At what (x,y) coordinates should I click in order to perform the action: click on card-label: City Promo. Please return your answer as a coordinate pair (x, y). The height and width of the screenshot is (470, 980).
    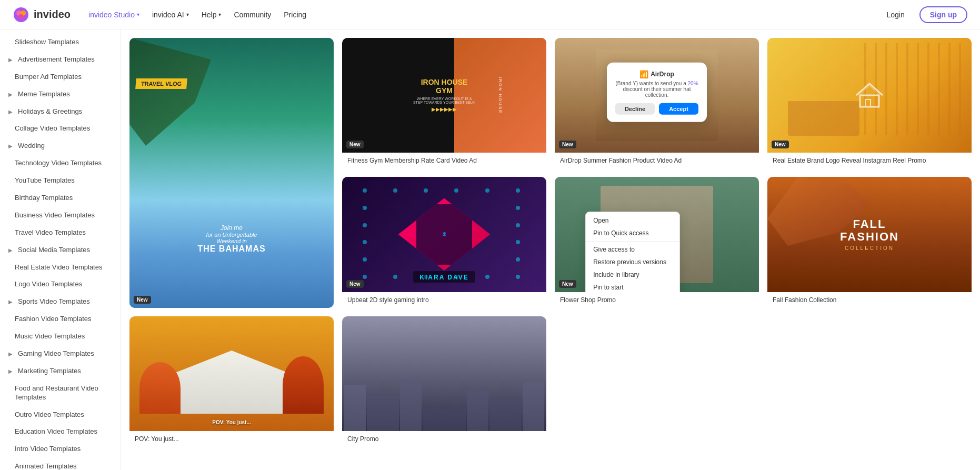
    Looking at the image, I should click on (444, 439).